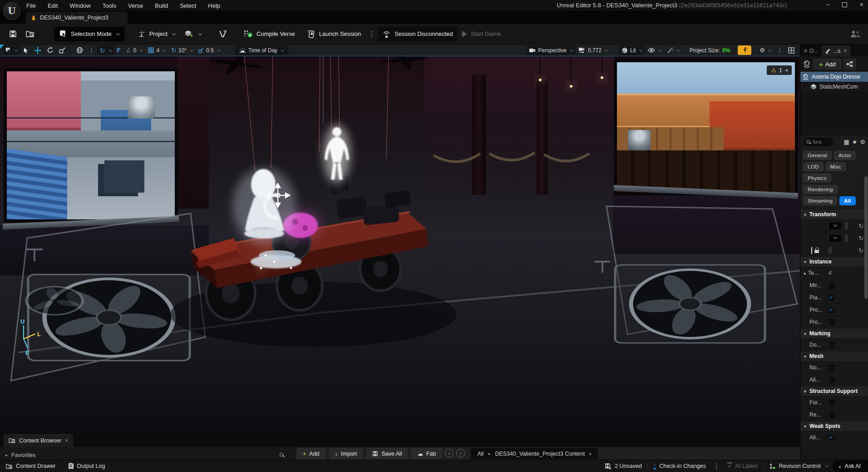  Describe the element at coordinates (779, 70) in the screenshot. I see `viewport-warning-badge: ⚠ 1 ◀` at that location.